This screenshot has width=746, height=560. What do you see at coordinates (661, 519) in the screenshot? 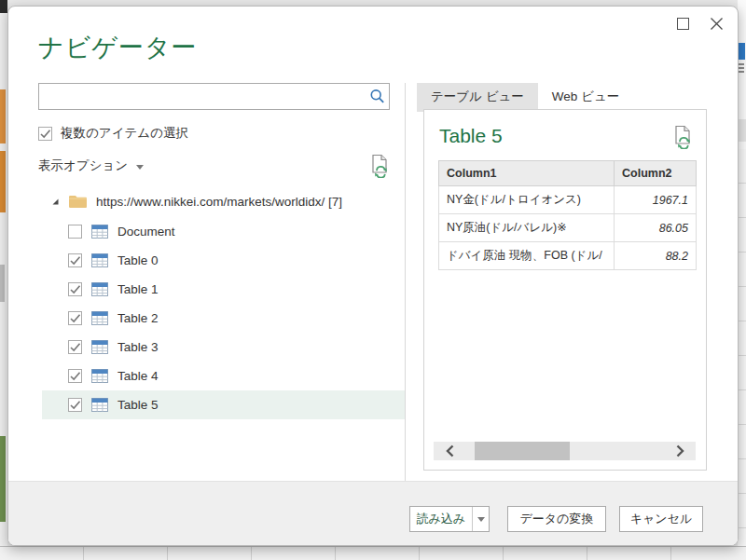
I see `cancel-button: キャンセル` at bounding box center [661, 519].